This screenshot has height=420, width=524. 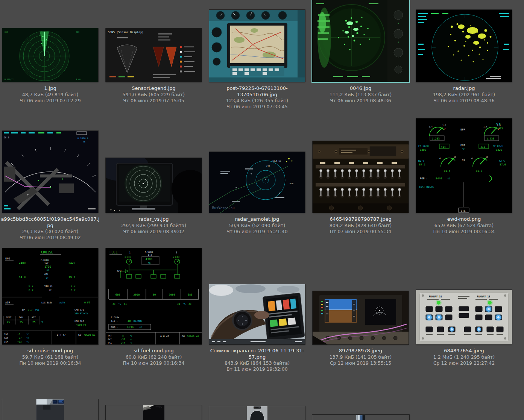 I want to click on sd-fused-value-1: 2400, so click(x=23, y=263).